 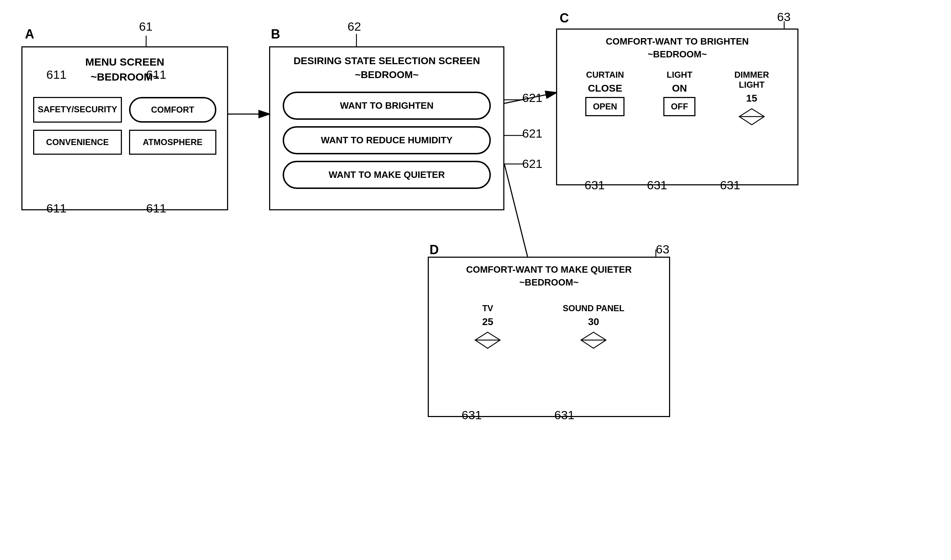 I want to click on dimmer-header-line1: DIMMER, so click(x=752, y=75).